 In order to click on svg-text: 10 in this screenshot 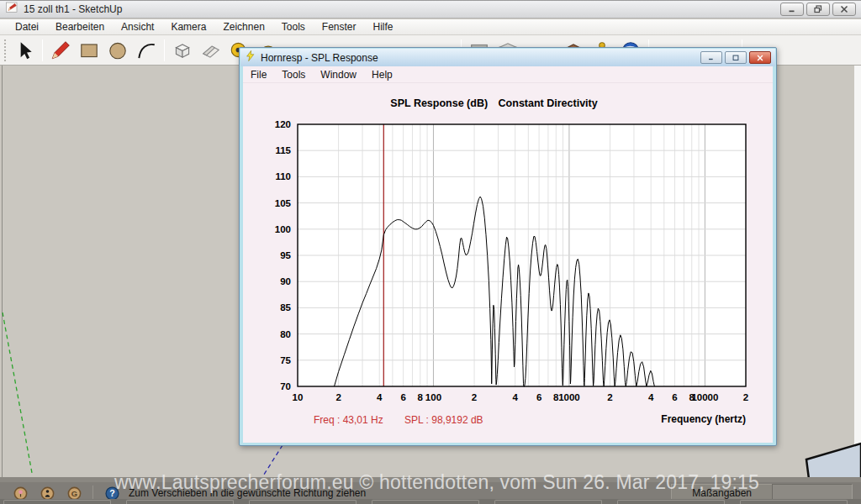, I will do `click(298, 397)`.